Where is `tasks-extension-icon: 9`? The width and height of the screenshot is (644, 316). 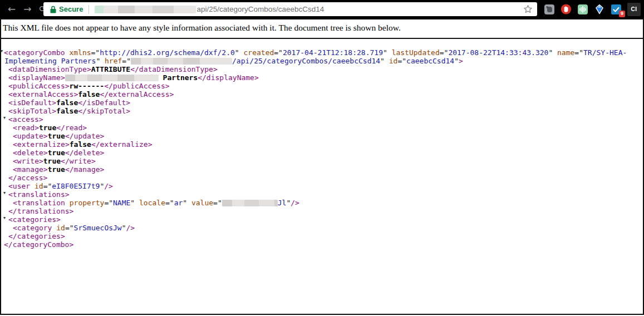 tasks-extension-icon: 9 is located at coordinates (616, 9).